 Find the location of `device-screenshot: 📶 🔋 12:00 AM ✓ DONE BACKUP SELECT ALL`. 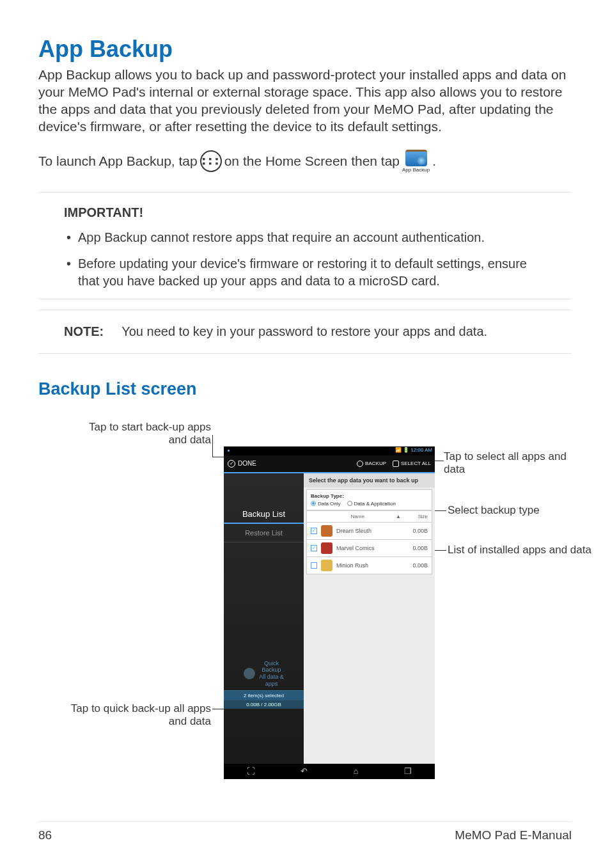

device-screenshot: 📶 🔋 12:00 AM ✓ DONE BACKUP SELECT ALL is located at coordinates (329, 613).